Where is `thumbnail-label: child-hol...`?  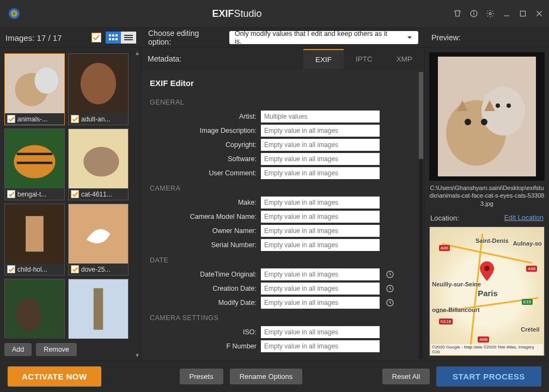
thumbnail-label: child-hol... is located at coordinates (33, 270).